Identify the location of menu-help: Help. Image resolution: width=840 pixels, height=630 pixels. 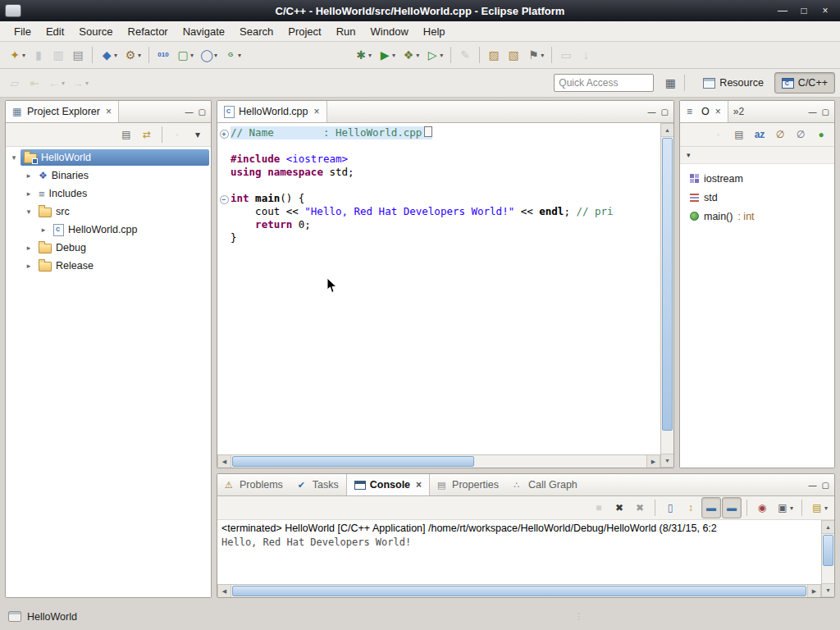
(435, 31).